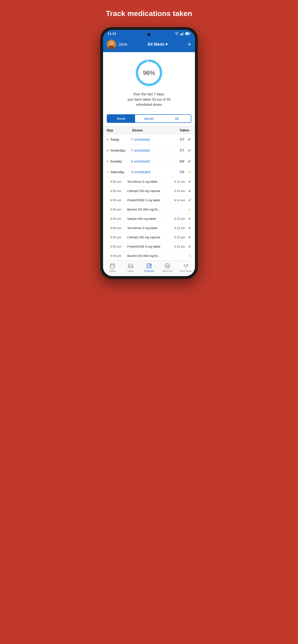 This screenshot has height=644, width=298. Describe the element at coordinates (177, 172) in the screenshot. I see `taken-saturday: 7/9` at that location.